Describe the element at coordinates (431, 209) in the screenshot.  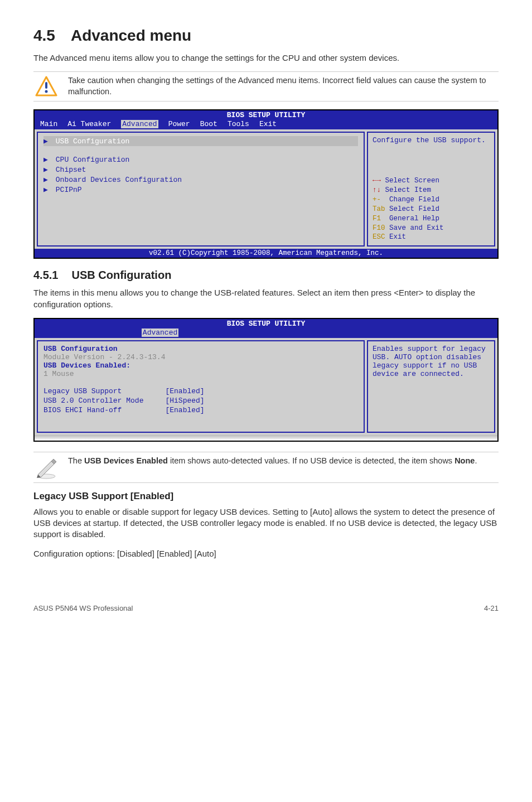
I see `bios-key-legend: ←→ Select Screen↑↓ Select Item+- Change …` at that location.